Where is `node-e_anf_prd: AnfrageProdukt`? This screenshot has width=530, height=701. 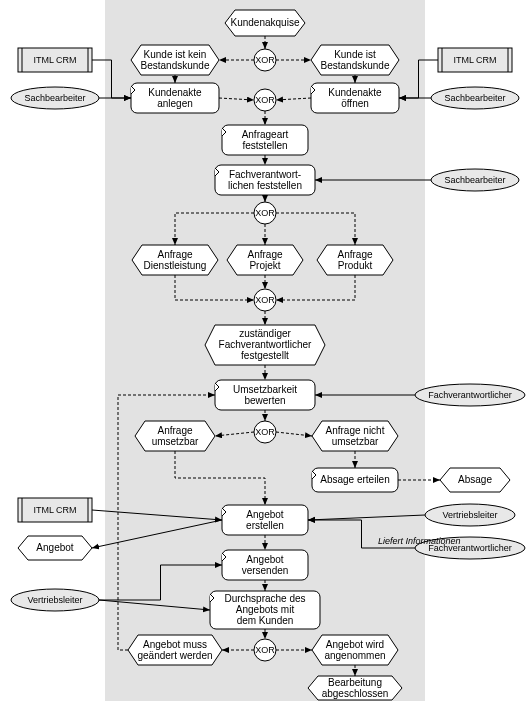 node-e_anf_prd: AnfrageProdukt is located at coordinates (355, 260).